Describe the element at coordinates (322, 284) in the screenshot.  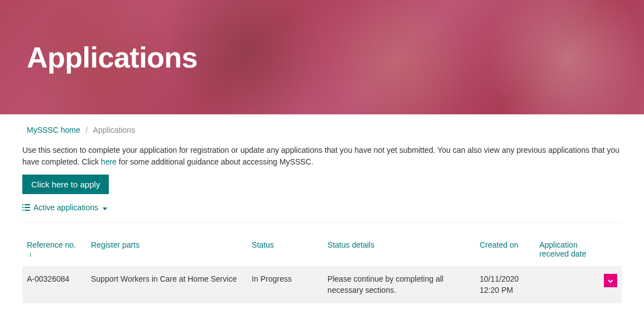
I see `table-row: A-00326084 Support Workers in Care at Ho…` at that location.